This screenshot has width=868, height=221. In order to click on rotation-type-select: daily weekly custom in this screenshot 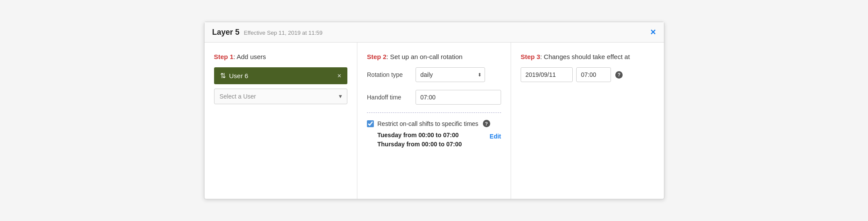, I will do `click(450, 75)`.